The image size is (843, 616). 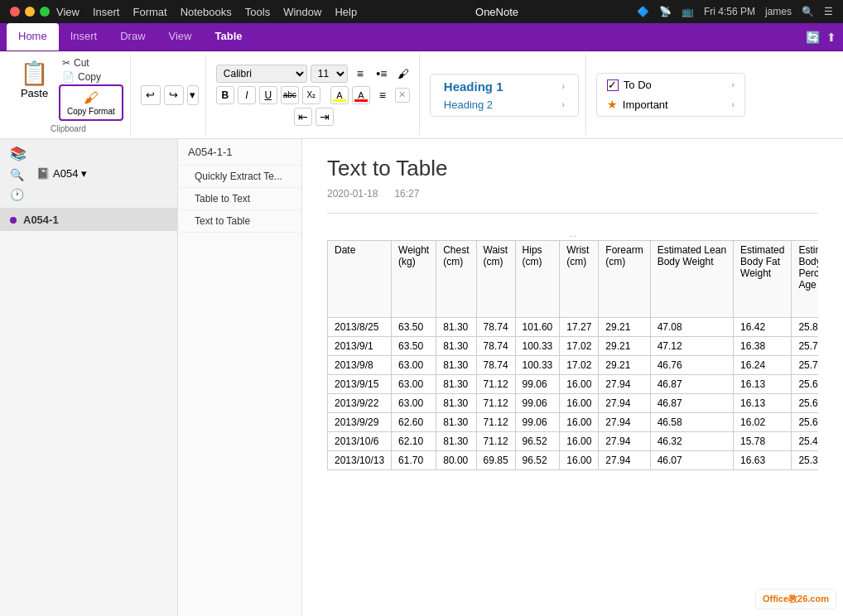 What do you see at coordinates (573, 422) in the screenshot?
I see `table-row: 2013/9/2962.6081.3071.1299.0616.0027.944…` at bounding box center [573, 422].